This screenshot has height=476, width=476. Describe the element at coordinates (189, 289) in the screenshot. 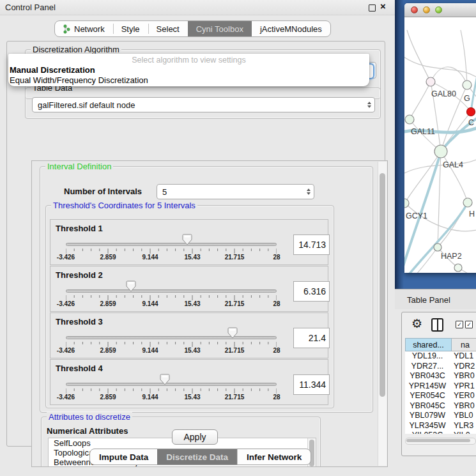

I see `threshold-2-section: Threshold 2-3.4262.8599.14415.4321.71528…` at that location.